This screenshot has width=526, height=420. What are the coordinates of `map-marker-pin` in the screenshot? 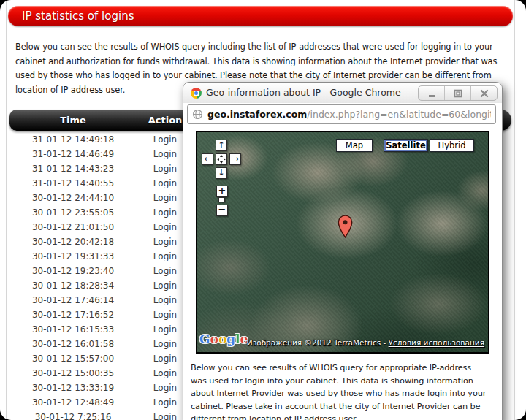 It's located at (345, 226).